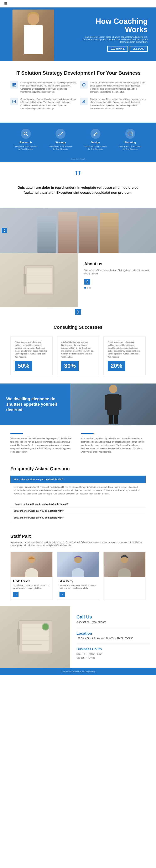 The width and height of the screenshot is (156, 868). What do you see at coordinates (16, 594) in the screenshot?
I see `staff-btn-1: >` at bounding box center [16, 594].